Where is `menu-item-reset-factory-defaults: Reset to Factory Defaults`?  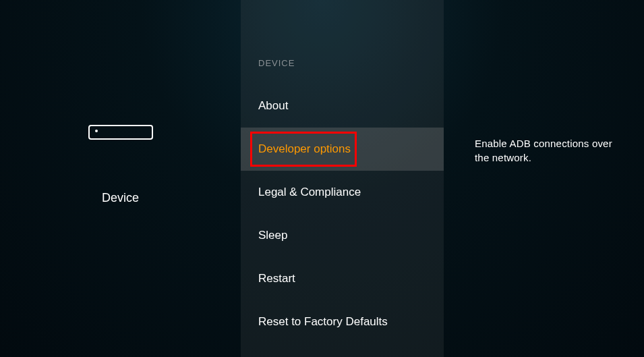 menu-item-reset-factory-defaults: Reset to Factory Defaults is located at coordinates (343, 322).